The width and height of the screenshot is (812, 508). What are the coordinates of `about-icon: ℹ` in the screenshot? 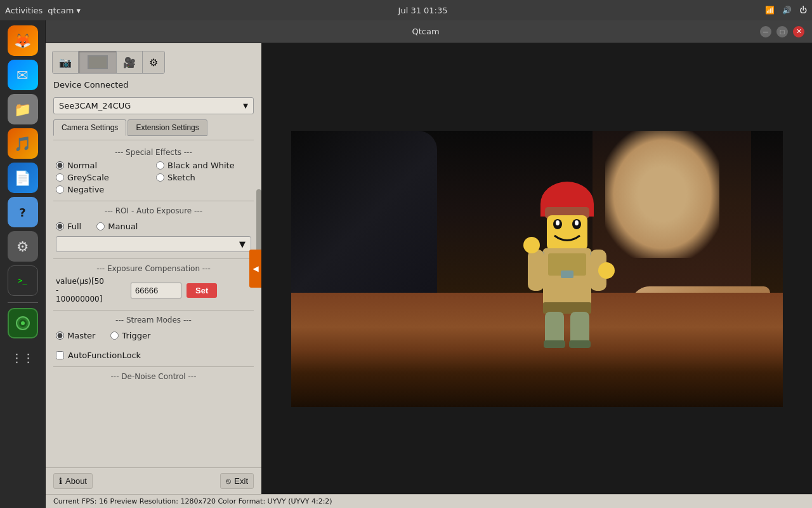 It's located at (61, 481).